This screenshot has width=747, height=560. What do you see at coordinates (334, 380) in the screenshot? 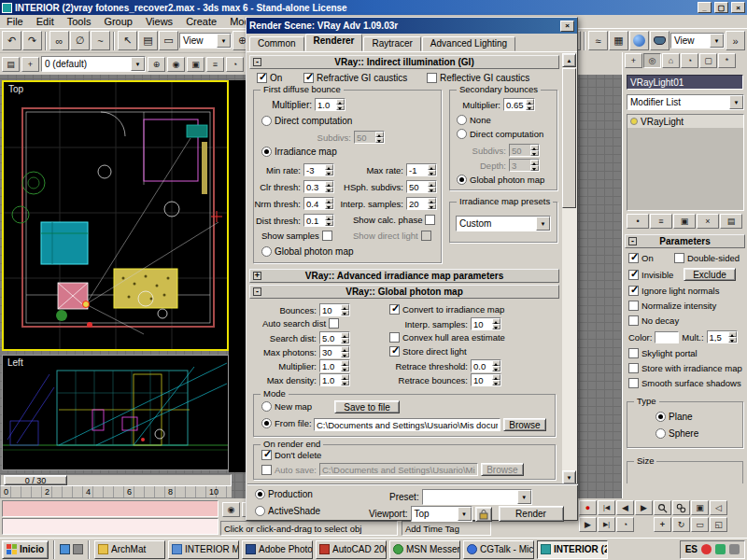
I see `max-density-field: 1.0` at bounding box center [334, 380].